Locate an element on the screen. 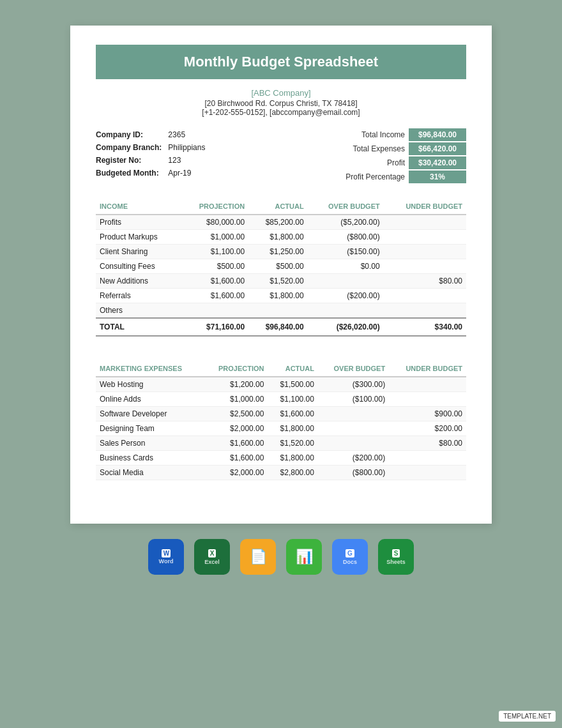 The image size is (562, 728). mkt-row-projection: $2,500.00 is located at coordinates (236, 414).